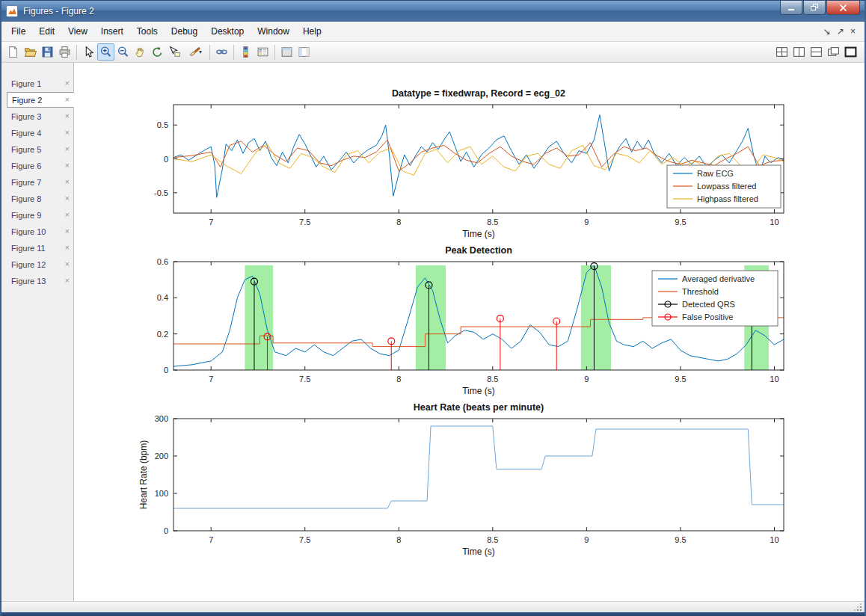 Image resolution: width=866 pixels, height=616 pixels. I want to click on link-plot-button, so click(221, 52).